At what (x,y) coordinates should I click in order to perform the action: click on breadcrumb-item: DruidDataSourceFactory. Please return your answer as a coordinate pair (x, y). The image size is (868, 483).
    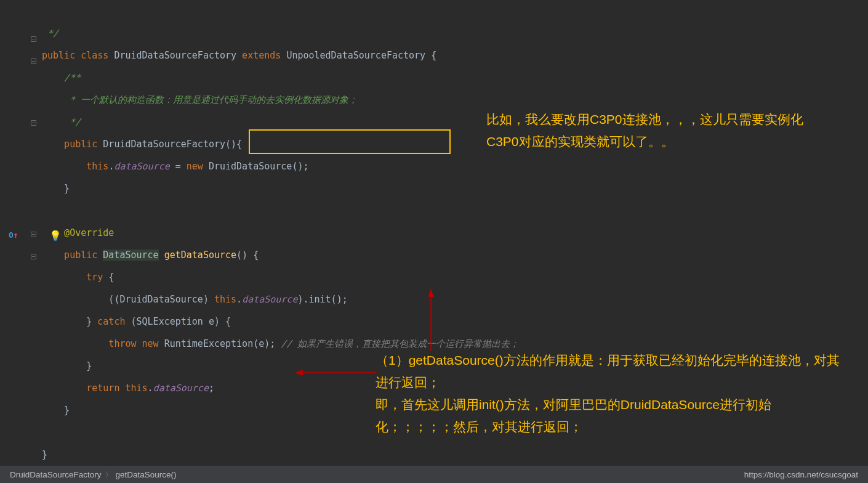
    Looking at the image, I should click on (55, 474).